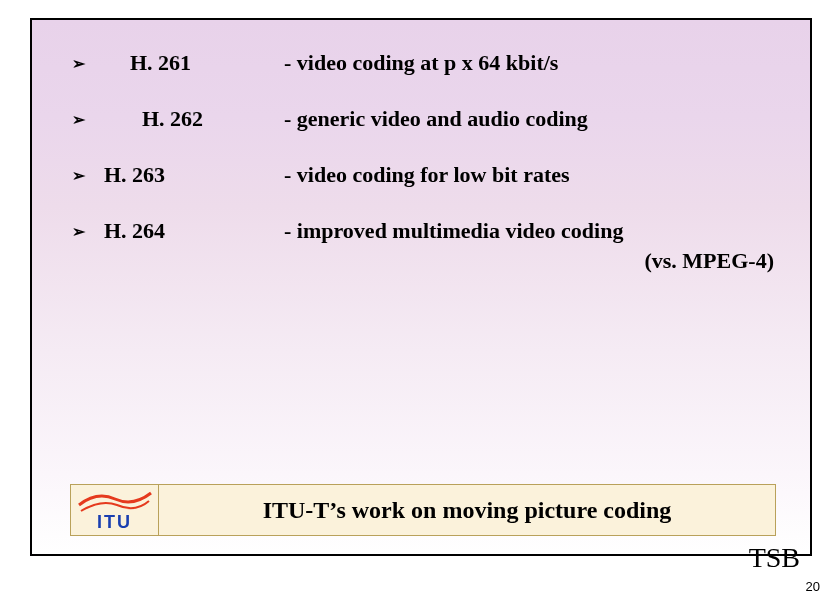  Describe the element at coordinates (194, 63) in the screenshot. I see `standard-code: H. 261` at that location.